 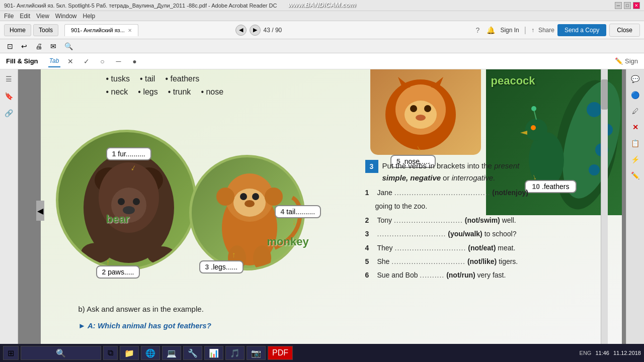 I want to click on toolbar: Home Tools 901- Английский яз... ✕ ◀ ▶ 4…, so click(x=322, y=30).